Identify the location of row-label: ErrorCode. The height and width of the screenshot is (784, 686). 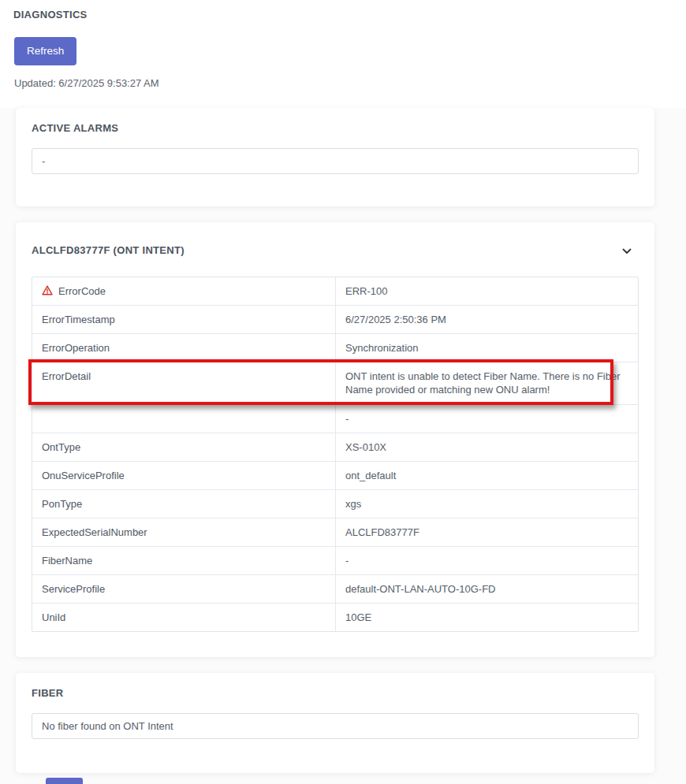
(82, 292).